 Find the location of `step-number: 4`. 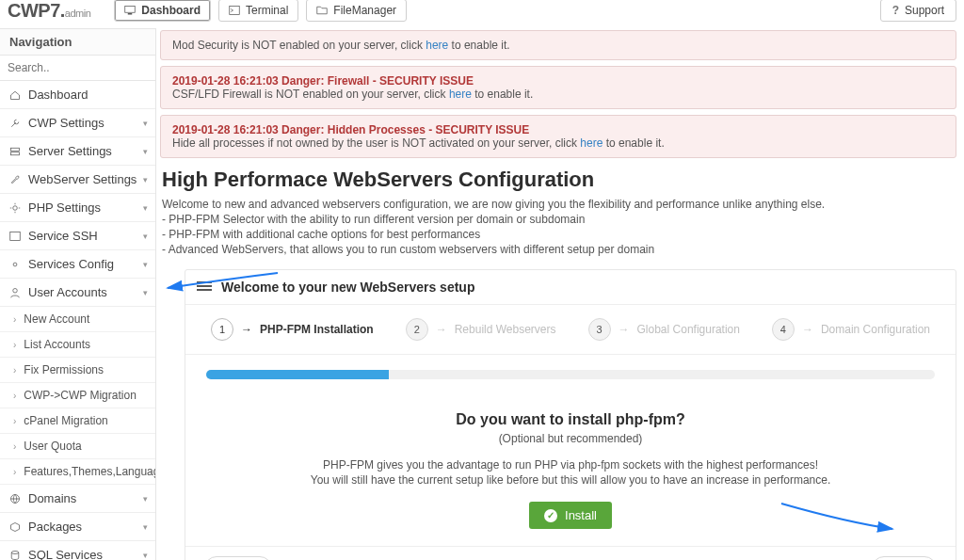

step-number: 4 is located at coordinates (783, 329).